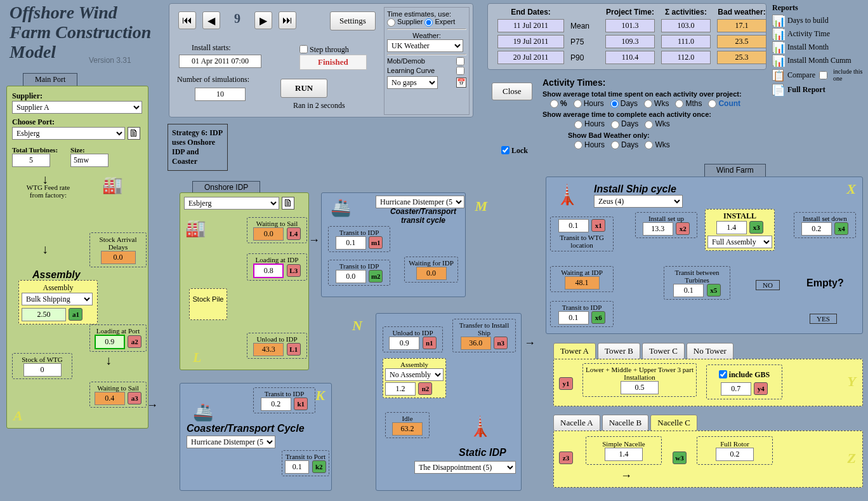 Image resolution: width=868 pixels, height=501 pixels. Describe the element at coordinates (505, 150) in the screenshot. I see `lock-check` at that location.